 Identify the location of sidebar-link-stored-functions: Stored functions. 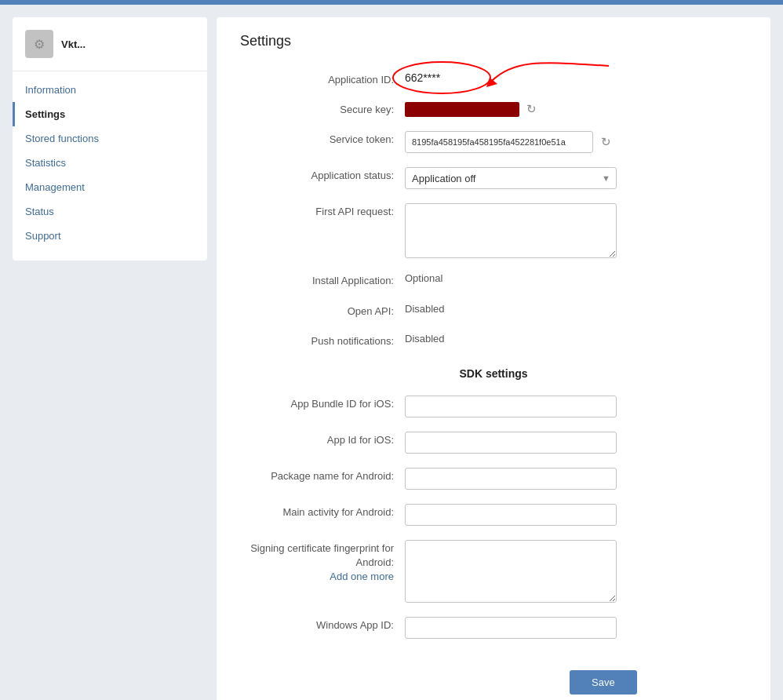
(110, 138).